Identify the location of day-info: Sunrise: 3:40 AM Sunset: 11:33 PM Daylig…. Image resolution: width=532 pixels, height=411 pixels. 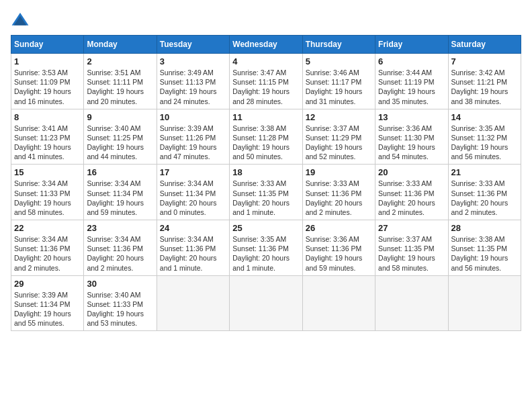
(120, 309).